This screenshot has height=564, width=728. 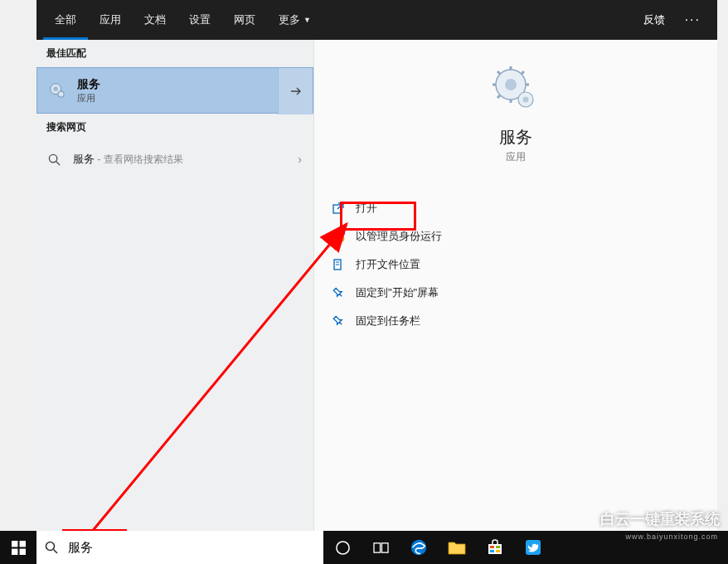 I want to click on web-search-header: 搜索网页, so click(x=175, y=128).